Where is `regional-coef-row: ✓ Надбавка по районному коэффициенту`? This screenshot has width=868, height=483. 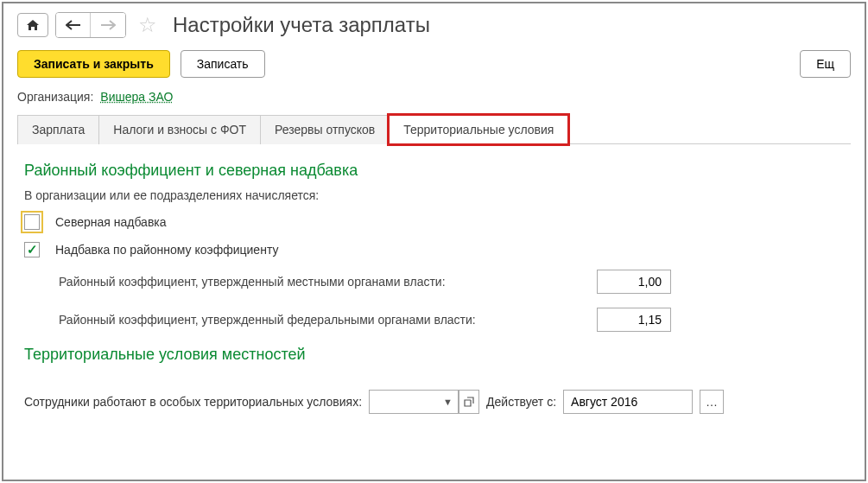 regional-coef-row: ✓ Надбавка по районному коэффициенту is located at coordinates (434, 250).